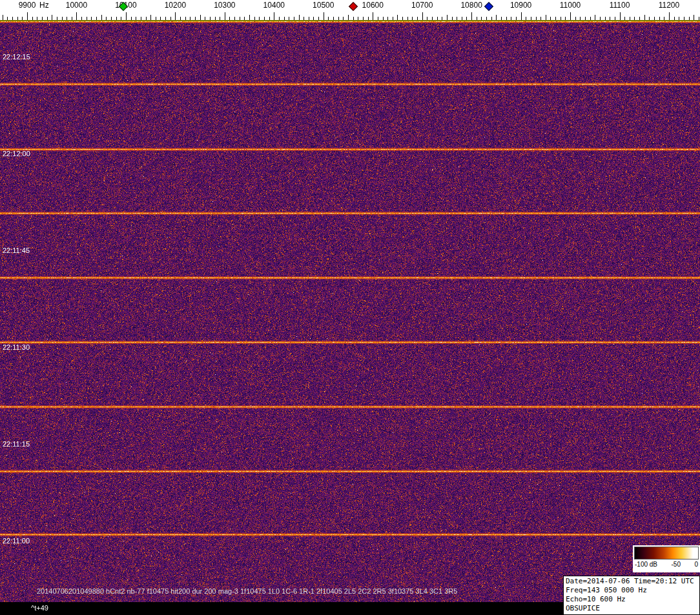 The width and height of the screenshot is (700, 615). Describe the element at coordinates (632, 609) in the screenshot. I see `info-station: OBSUPICE` at that location.